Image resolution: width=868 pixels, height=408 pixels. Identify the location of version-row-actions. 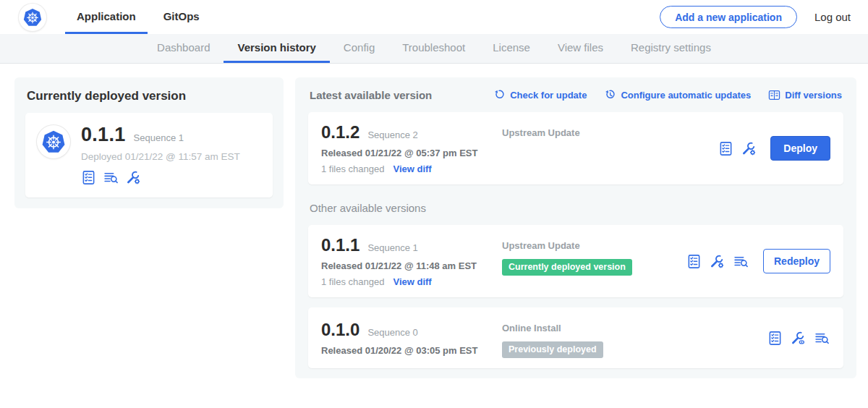
(799, 339).